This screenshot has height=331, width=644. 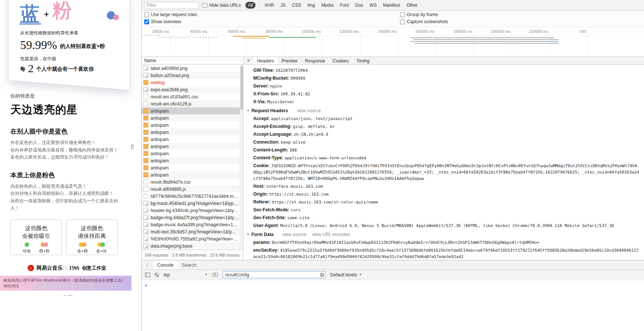 I want to click on filter-pill-xhr: XHR, so click(x=269, y=5).